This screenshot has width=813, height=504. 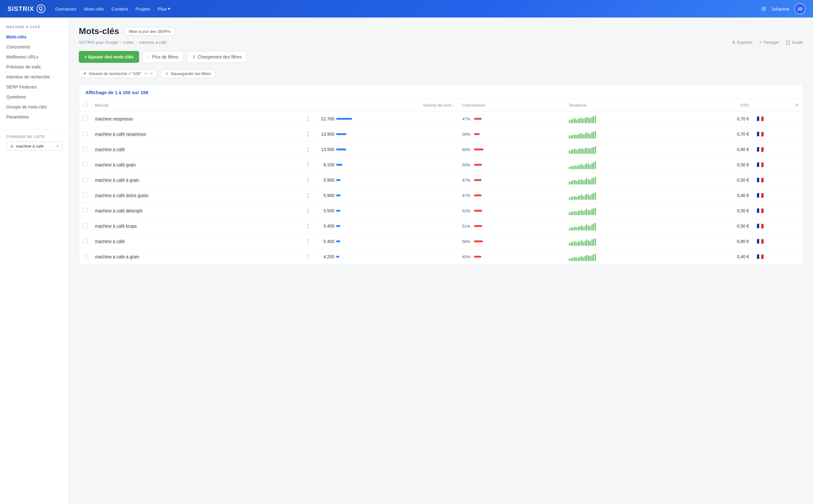 I want to click on keyword-cell: machine a cafe a grain, so click(x=197, y=257).